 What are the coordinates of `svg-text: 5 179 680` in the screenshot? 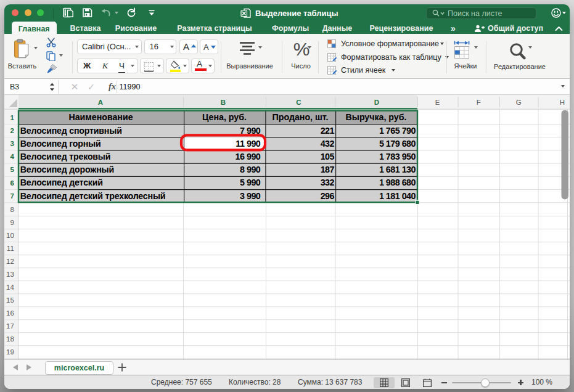 It's located at (398, 144).